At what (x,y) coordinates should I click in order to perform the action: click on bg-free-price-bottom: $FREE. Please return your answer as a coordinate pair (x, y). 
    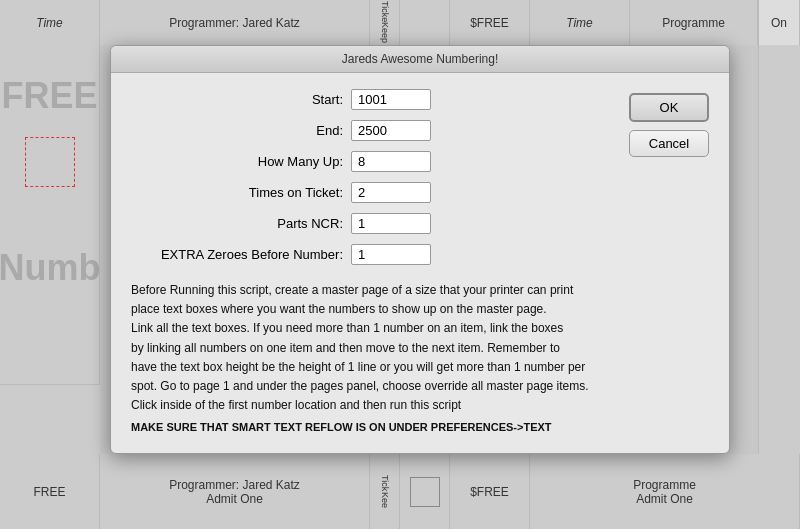
    Looking at the image, I should click on (490, 492).